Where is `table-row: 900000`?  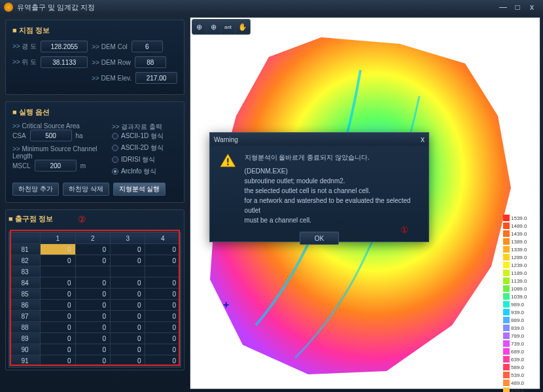 table-row: 900000 is located at coordinates (96, 349).